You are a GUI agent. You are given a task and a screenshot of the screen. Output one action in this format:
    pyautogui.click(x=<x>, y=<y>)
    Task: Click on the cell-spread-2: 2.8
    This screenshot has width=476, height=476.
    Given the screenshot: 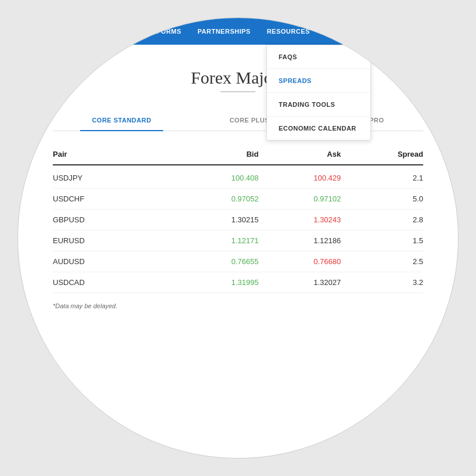 What is the action you would take?
    pyautogui.click(x=382, y=219)
    